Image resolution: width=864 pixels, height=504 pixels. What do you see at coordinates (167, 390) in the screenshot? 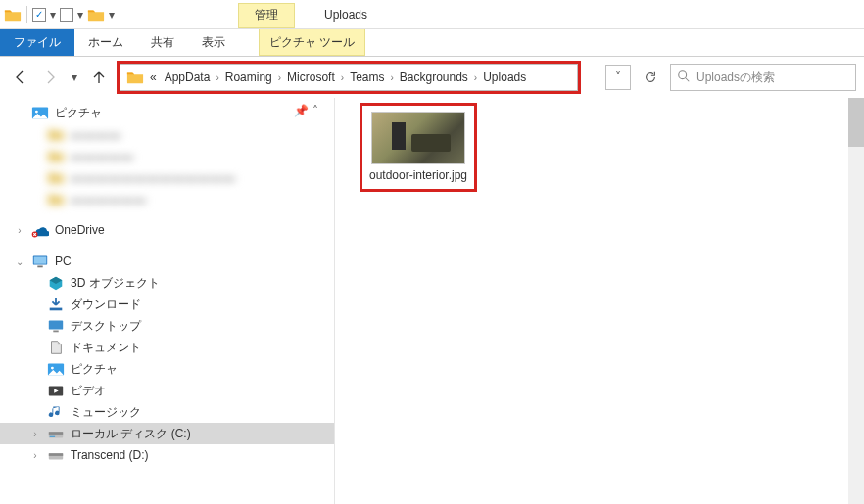
I see `tree-item-videos: ビデオ` at bounding box center [167, 390].